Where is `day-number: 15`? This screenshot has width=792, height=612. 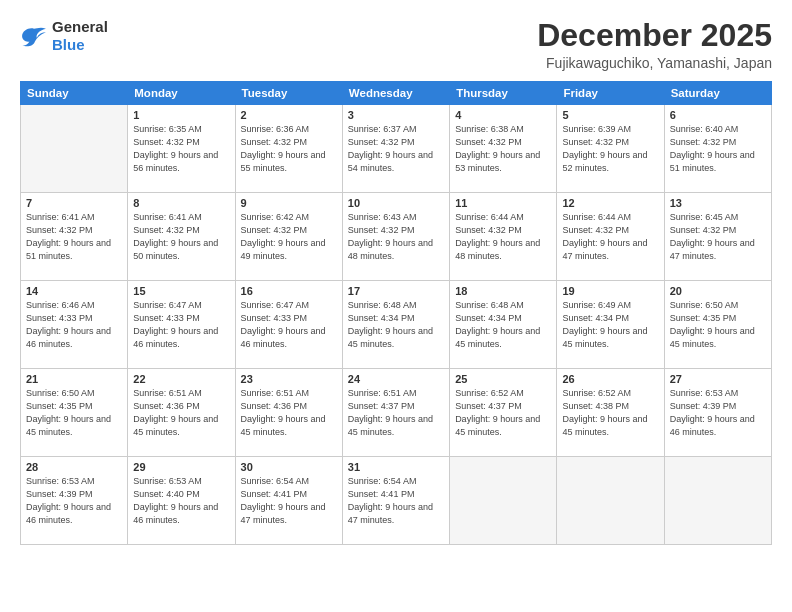
day-number: 15 is located at coordinates (181, 291).